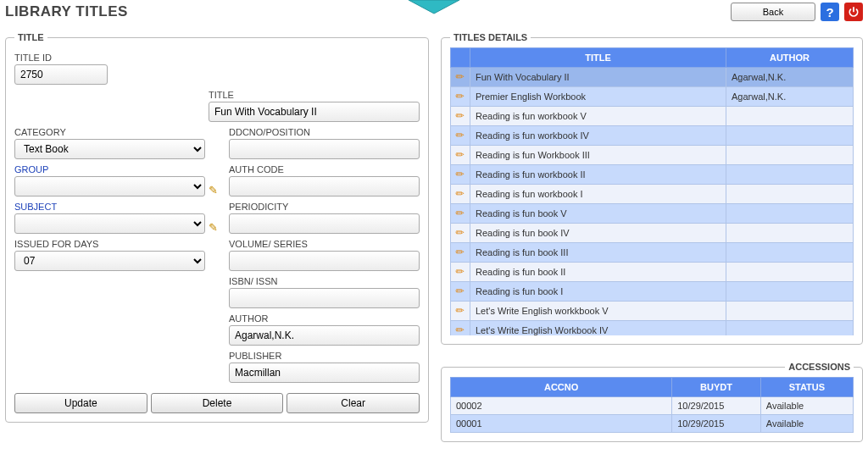 The height and width of the screenshot is (465, 868). What do you see at coordinates (217, 403) in the screenshot?
I see `delete-button: Delete` at bounding box center [217, 403].